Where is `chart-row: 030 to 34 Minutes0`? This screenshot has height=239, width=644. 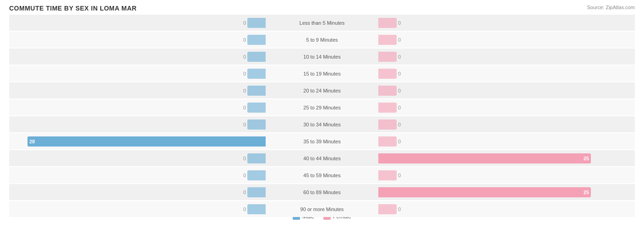 chart-row: 030 to 34 Minutes0 is located at coordinates (322, 125).